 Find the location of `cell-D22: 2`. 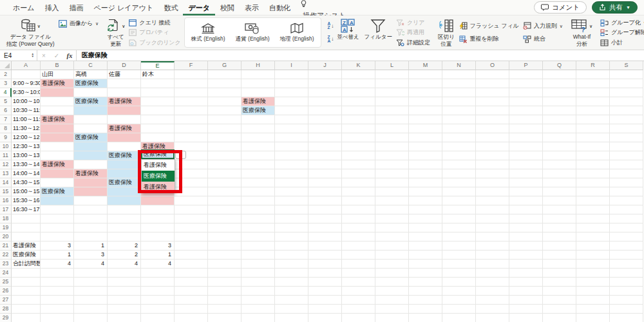

cell-D22: 2 is located at coordinates (124, 255).